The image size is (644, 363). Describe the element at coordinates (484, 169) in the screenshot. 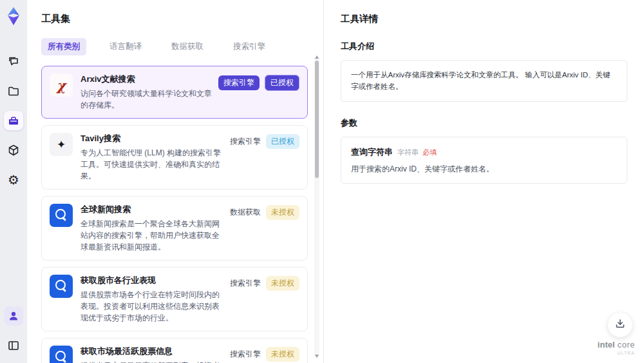

I see `param-description: 用于搜索的Arxiv ID、关键字或作者姓名。` at that location.